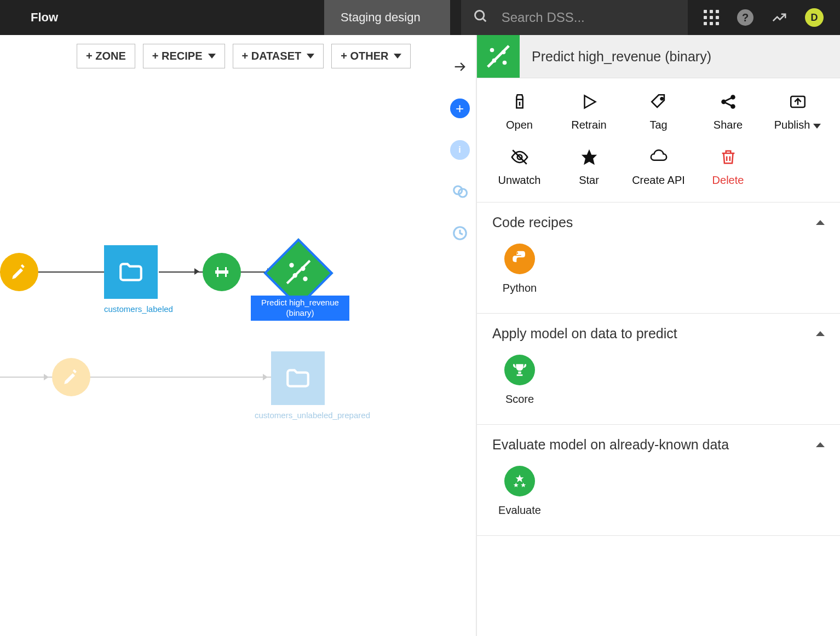 This screenshot has height=636, width=840. What do you see at coordinates (779, 18) in the screenshot?
I see `trend-icon` at bounding box center [779, 18].